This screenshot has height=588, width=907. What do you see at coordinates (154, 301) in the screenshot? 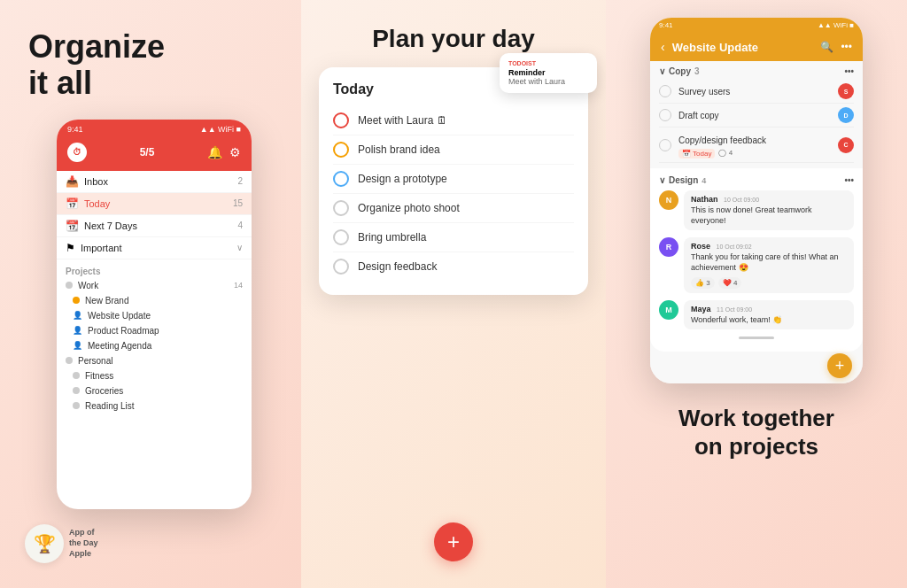
I see `project-newbrand: New Brand` at bounding box center [154, 301].